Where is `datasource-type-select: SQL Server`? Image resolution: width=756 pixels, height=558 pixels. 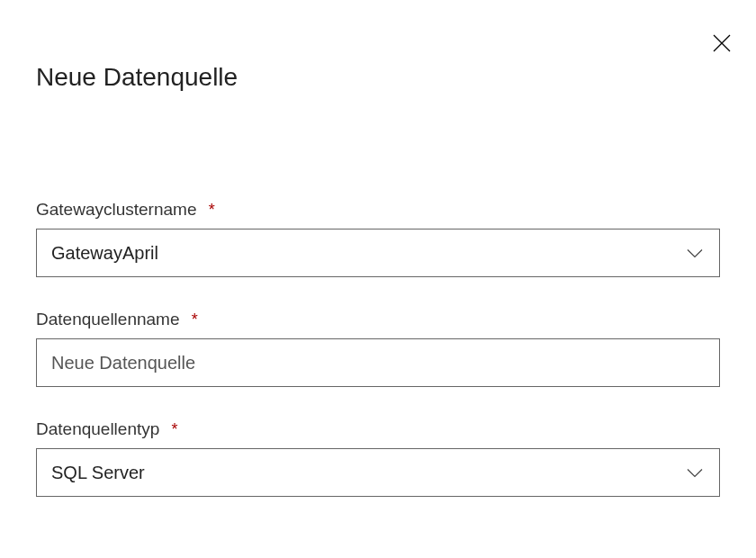
datasource-type-select: SQL Server is located at coordinates (378, 472).